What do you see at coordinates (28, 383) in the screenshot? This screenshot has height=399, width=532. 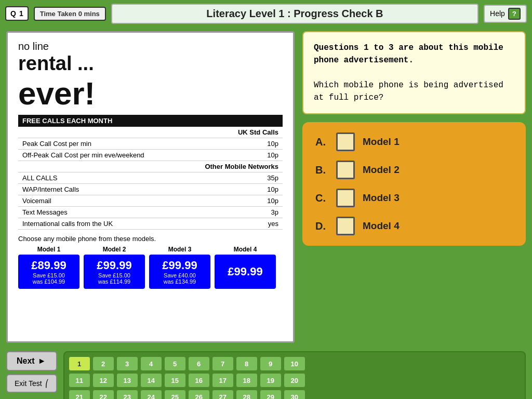 I see `exit-label: Exit Test` at bounding box center [28, 383].